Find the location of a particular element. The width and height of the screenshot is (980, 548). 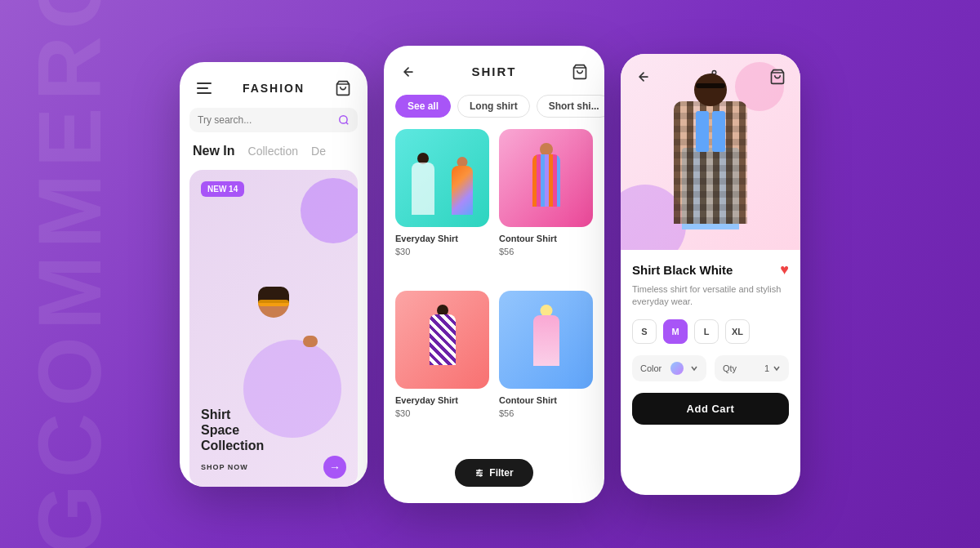

banner-badge: NEW 14 is located at coordinates (222, 189).